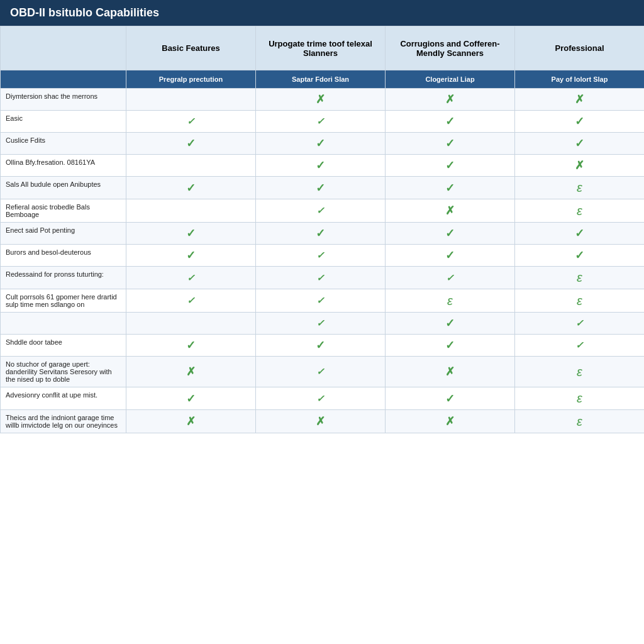  Describe the element at coordinates (64, 372) in the screenshot. I see `feature-cell: No stuchor of garage upert: danderility …` at that location.